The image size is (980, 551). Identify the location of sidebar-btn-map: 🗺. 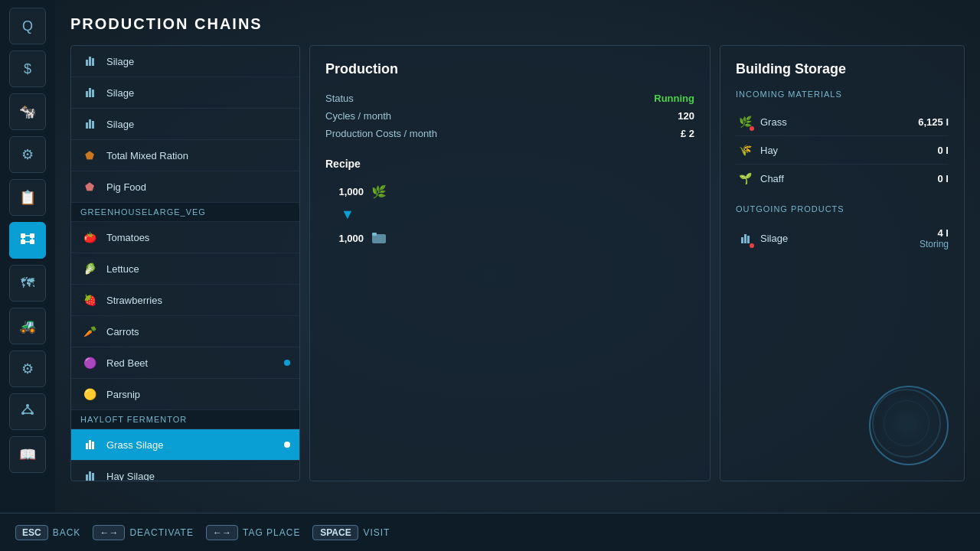
(28, 283).